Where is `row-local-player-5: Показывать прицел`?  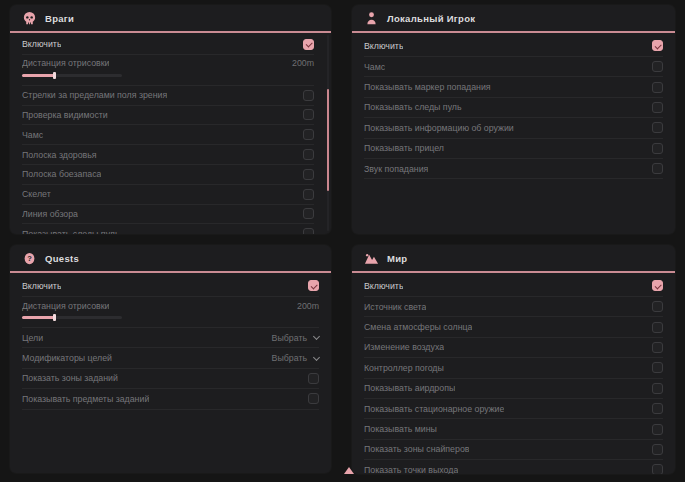 row-local-player-5: Показывать прицел is located at coordinates (514, 149).